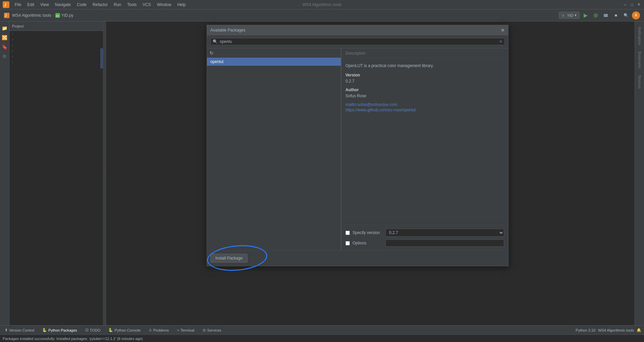 Image resolution: width=644 pixels, height=342 pixels. Describe the element at coordinates (501, 42) in the screenshot. I see `search-clear-icon: ✕` at that location.